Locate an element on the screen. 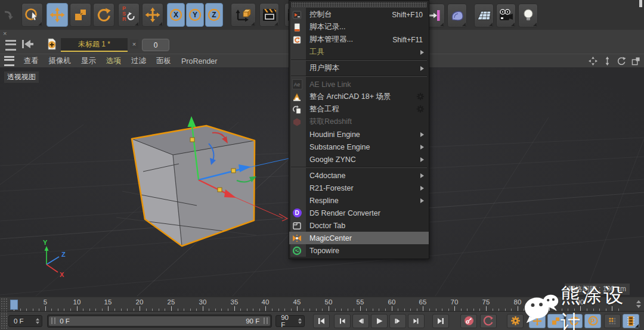  menu-item-archicad: 整合 ArchiCAD 18+ 场景 is located at coordinates (359, 96).